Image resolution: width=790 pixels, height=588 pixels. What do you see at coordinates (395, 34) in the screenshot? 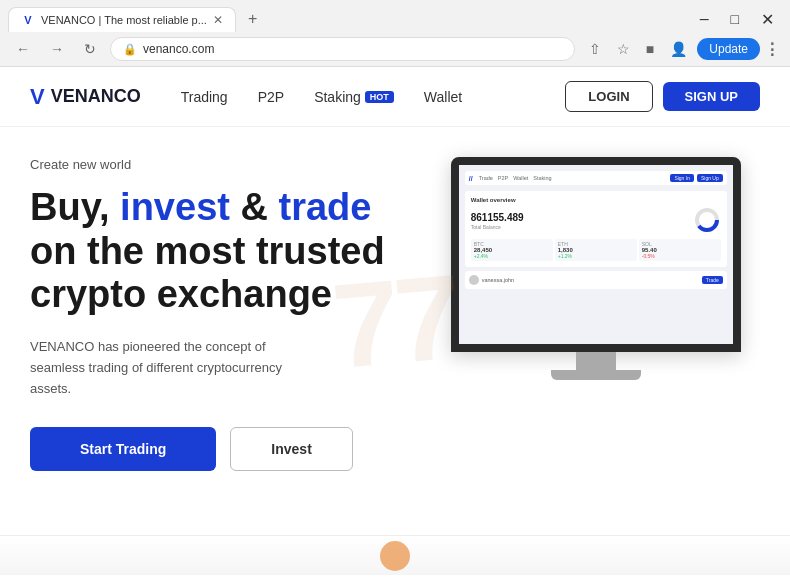
I see `browser-chrome: V VENANCO | The most reliable p... ✕ + –…` at bounding box center [395, 34].